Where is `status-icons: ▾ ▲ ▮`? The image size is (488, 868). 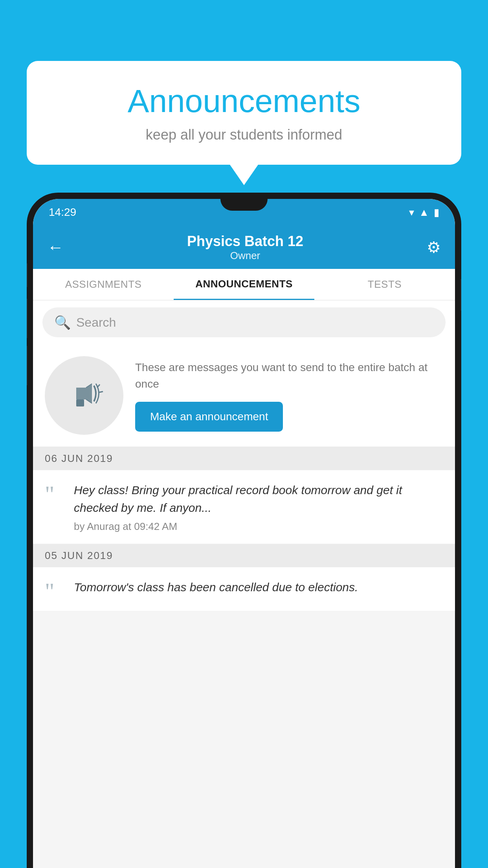 status-icons: ▾ ▲ ▮ is located at coordinates (424, 212).